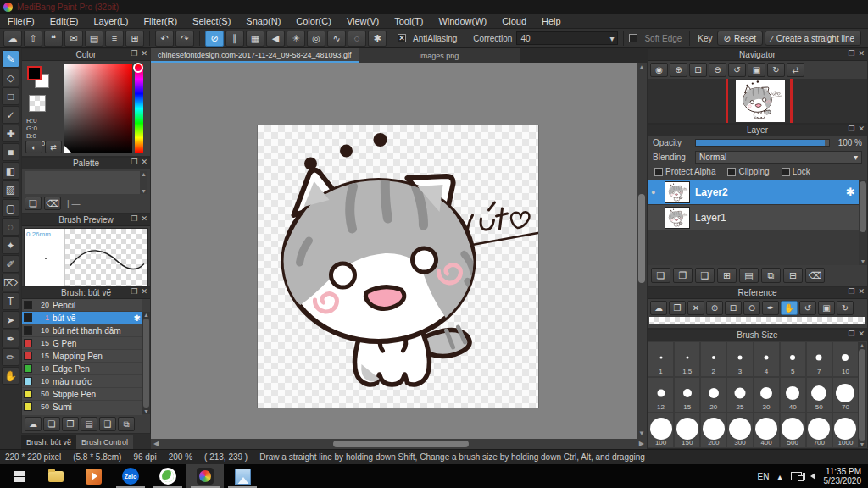 The width and height of the screenshot is (868, 488). Describe the element at coordinates (377, 39) in the screenshot. I see `snap-settings-icon: ✱` at that location.